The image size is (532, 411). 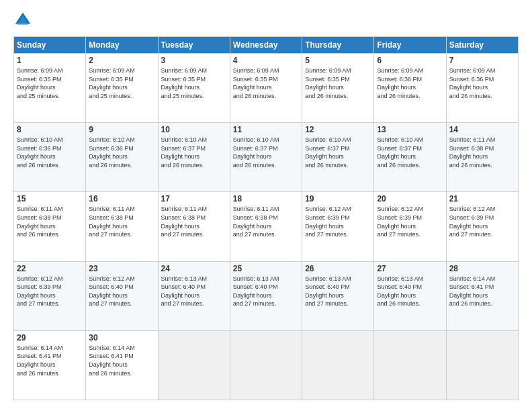 I want to click on day-number: 7, so click(x=482, y=60).